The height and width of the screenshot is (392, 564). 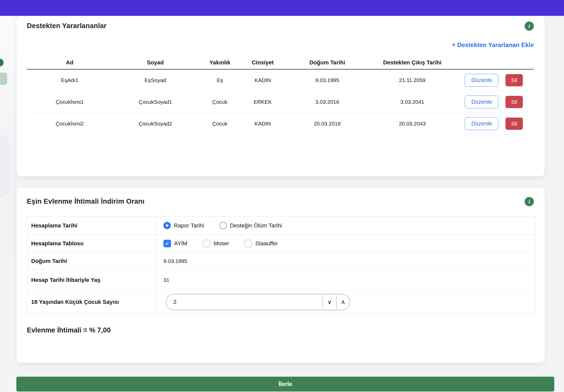 What do you see at coordinates (92, 302) in the screenshot?
I see `child-count-label: 18 Yaşından Küçük Çocuk Sayısı` at bounding box center [92, 302].